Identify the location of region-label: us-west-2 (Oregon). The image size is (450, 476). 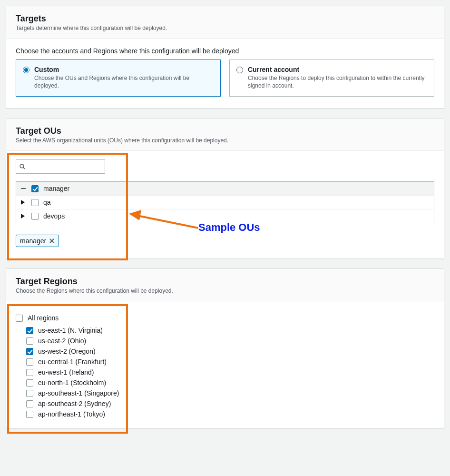
(67, 351).